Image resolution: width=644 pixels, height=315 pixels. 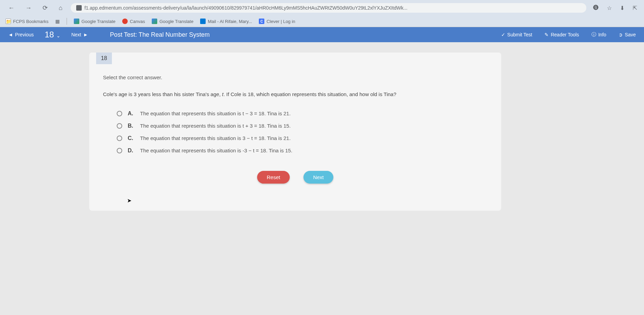 What do you see at coordinates (599, 35) in the screenshot?
I see `info-button: ⓘ Info` at bounding box center [599, 35].